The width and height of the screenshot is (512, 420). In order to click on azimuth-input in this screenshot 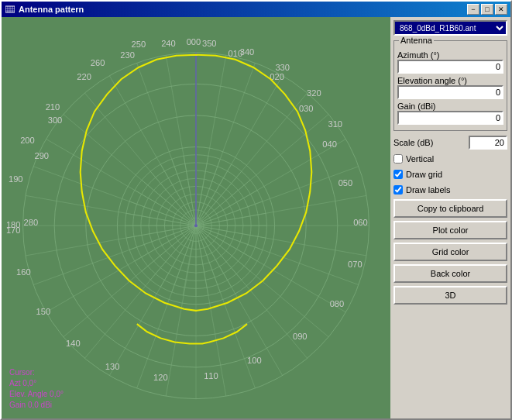, I will do `click(451, 67)`.